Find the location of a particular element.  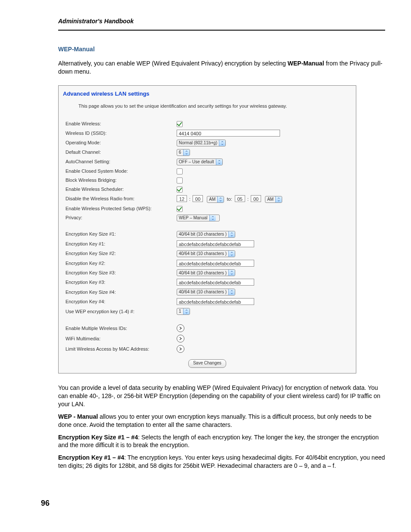

from-hour-input: 12 is located at coordinates (182, 199).